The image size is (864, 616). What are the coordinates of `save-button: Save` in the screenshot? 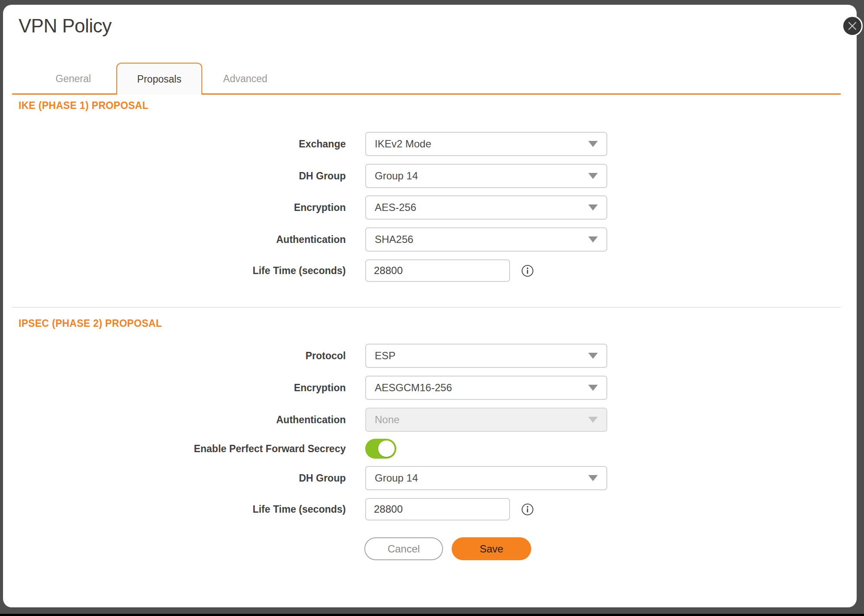 It's located at (491, 549).